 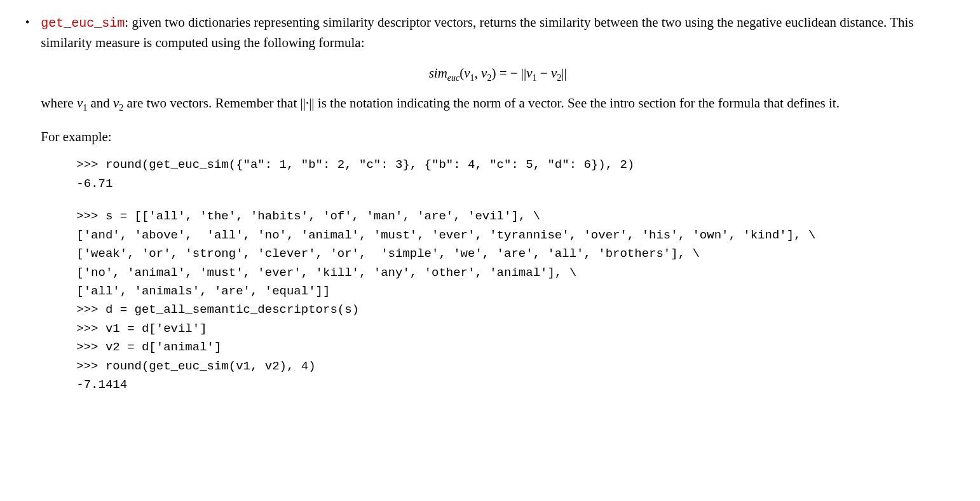 What do you see at coordinates (484, 73) in the screenshot?
I see `formula-v2: v` at bounding box center [484, 73].